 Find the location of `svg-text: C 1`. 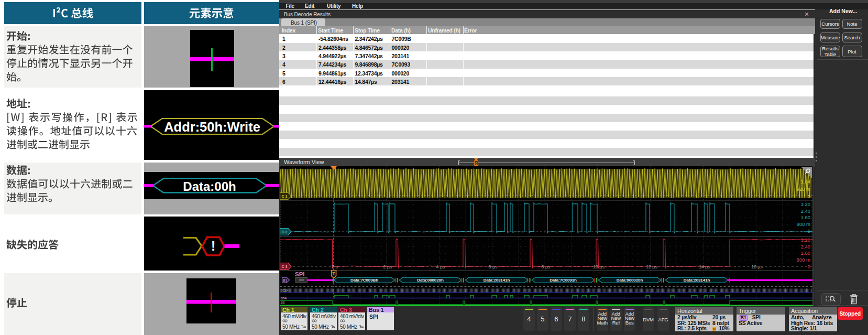

svg-text: C 1 is located at coordinates (285, 196).